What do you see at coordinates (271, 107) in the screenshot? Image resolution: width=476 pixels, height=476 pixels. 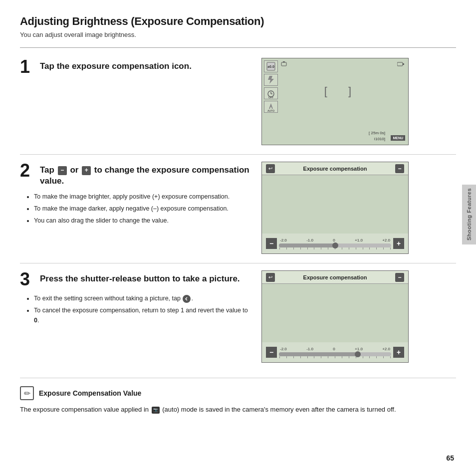 I see `cam1-icon-auto: AUTO` at bounding box center [271, 107].